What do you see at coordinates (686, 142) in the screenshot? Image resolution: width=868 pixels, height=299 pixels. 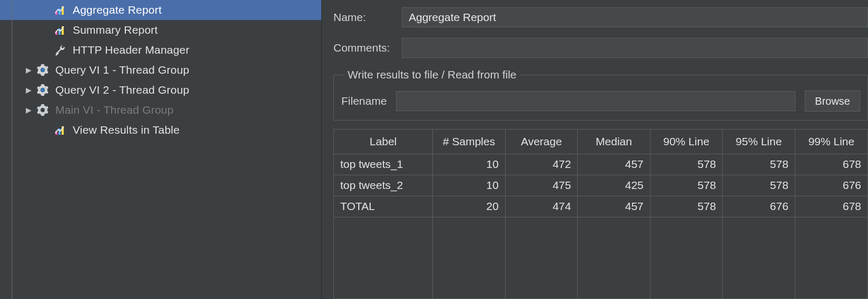 I see `column-header: 90% Line` at bounding box center [686, 142].